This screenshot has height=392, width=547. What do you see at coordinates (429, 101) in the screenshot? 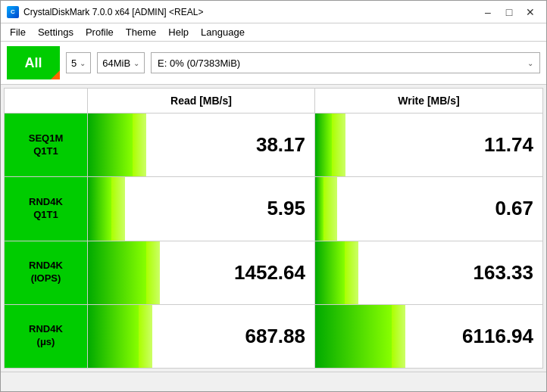
I see `header-write: Write [MB/s]` at bounding box center [429, 101].